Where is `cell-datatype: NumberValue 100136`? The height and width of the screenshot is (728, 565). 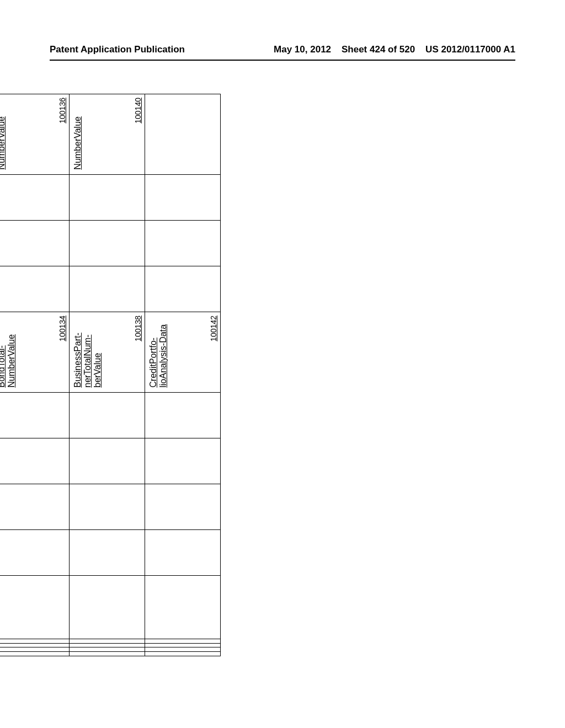 cell-datatype: NumberValue 100136 is located at coordinates (34, 135).